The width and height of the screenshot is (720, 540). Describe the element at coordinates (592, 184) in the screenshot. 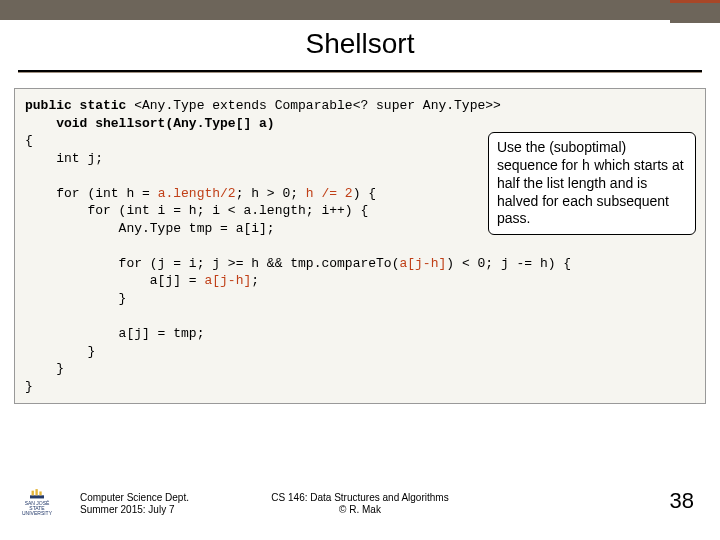

I see `annotation-callout: Use the (suboptimal) sequence for h whic…` at that location.